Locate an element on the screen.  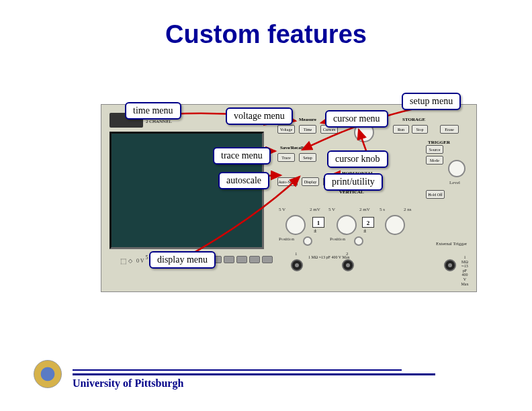
model-chan: 2 CHANNEL is located at coordinates (159, 122).